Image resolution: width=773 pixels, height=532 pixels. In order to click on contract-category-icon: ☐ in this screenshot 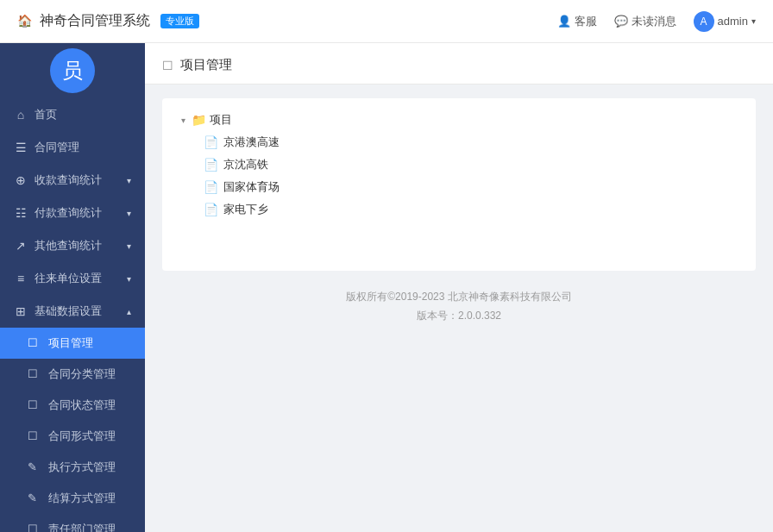, I will do `click(35, 374)`.